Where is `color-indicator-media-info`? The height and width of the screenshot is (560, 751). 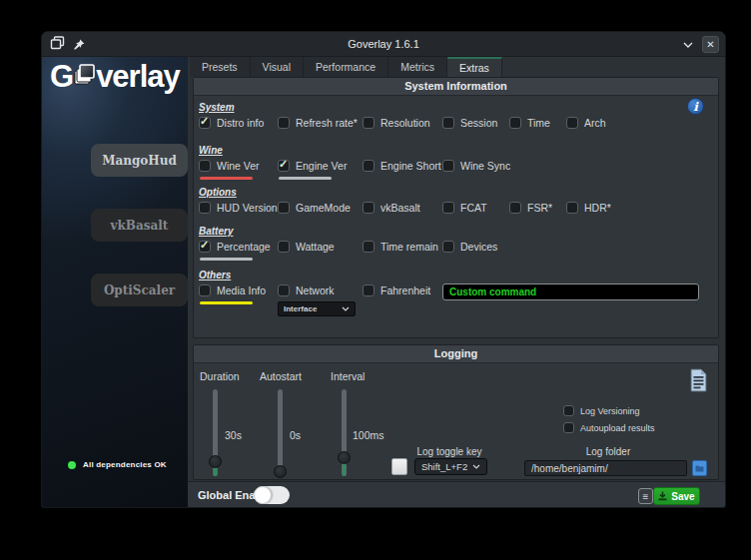 color-indicator-media-info is located at coordinates (226, 303).